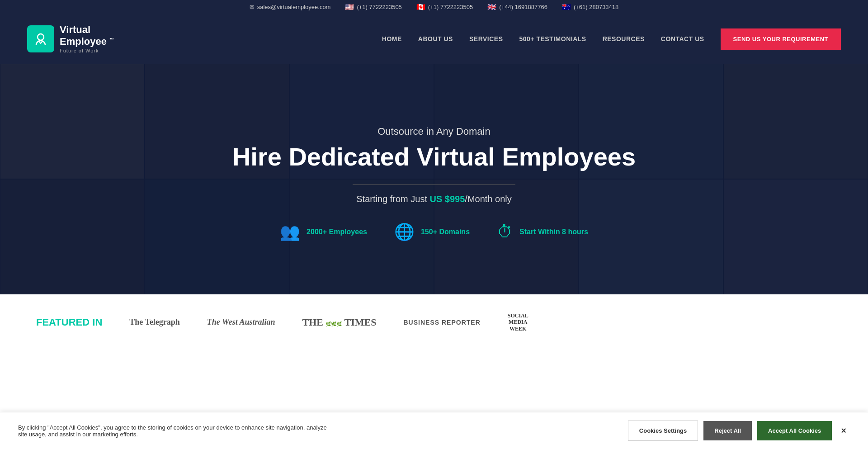  I want to click on email-icon: ✉, so click(252, 7).